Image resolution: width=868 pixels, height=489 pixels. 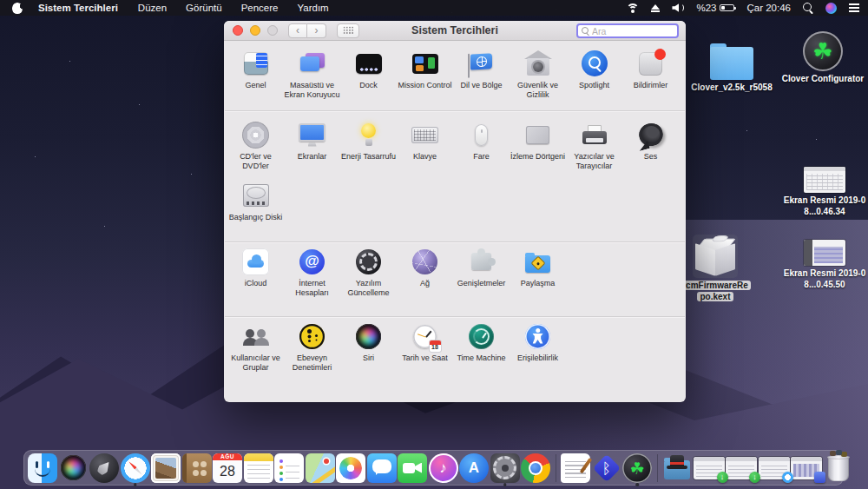 I want to click on dock-item-photos, so click(x=351, y=468).